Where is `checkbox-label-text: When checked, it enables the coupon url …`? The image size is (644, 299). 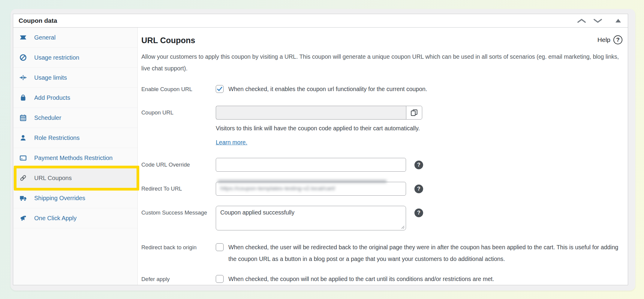
checkbox-label-text: When checked, it enables the coupon url … is located at coordinates (328, 89).